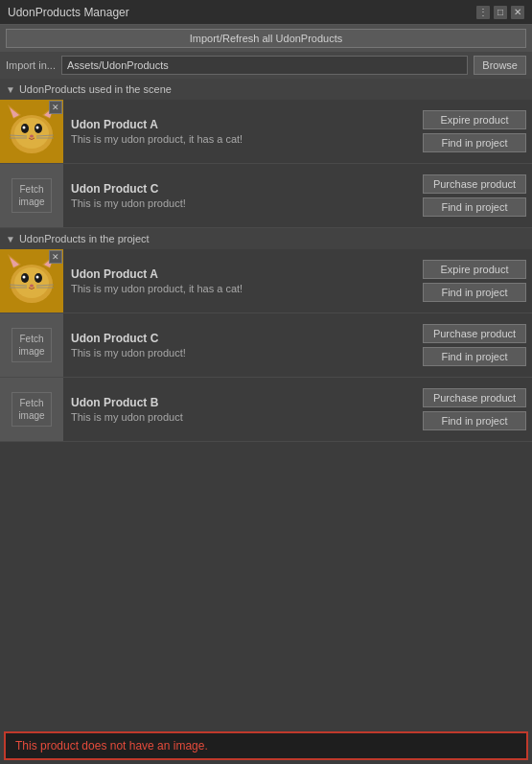 The image size is (532, 764). Describe the element at coordinates (266, 89) in the screenshot. I see `section-used-header: ▼ UdonProducts used in the scene` at that location.